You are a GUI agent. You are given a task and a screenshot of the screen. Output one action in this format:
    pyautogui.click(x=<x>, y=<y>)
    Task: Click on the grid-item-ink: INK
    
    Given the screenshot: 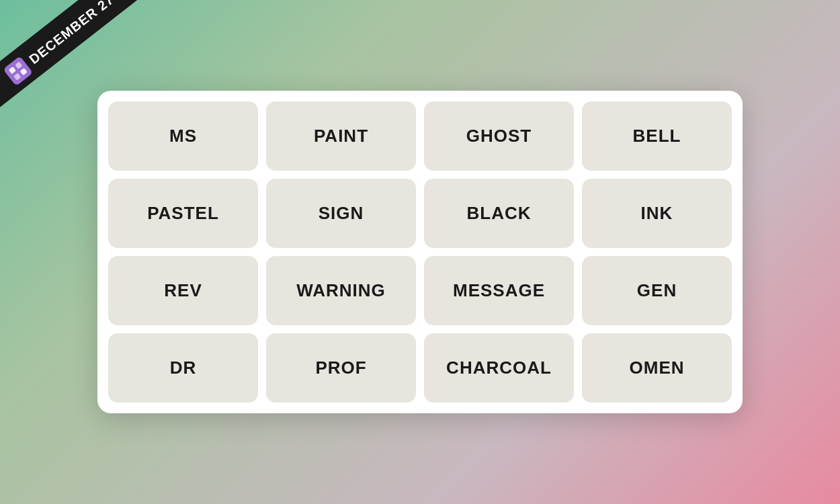 What is the action you would take?
    pyautogui.click(x=657, y=214)
    